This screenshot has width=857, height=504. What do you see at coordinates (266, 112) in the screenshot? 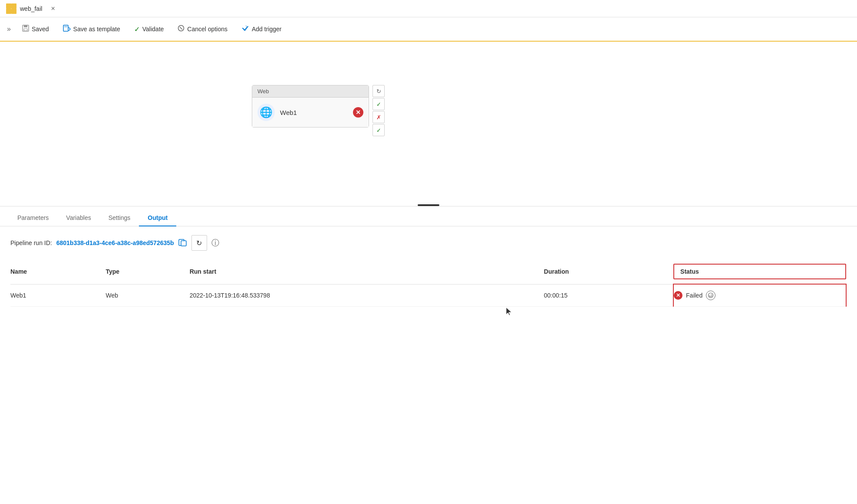
I see `globe-icon: 🌐` at bounding box center [266, 112].